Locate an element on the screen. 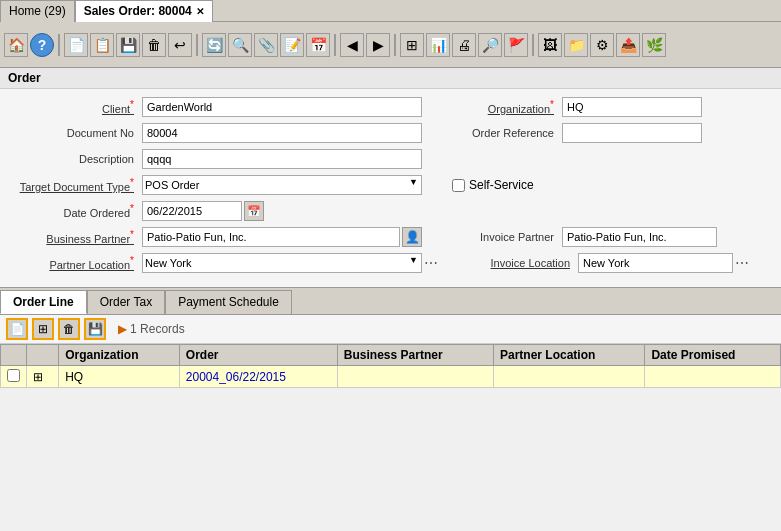  document-no-label: Document No is located at coordinates (77, 133).